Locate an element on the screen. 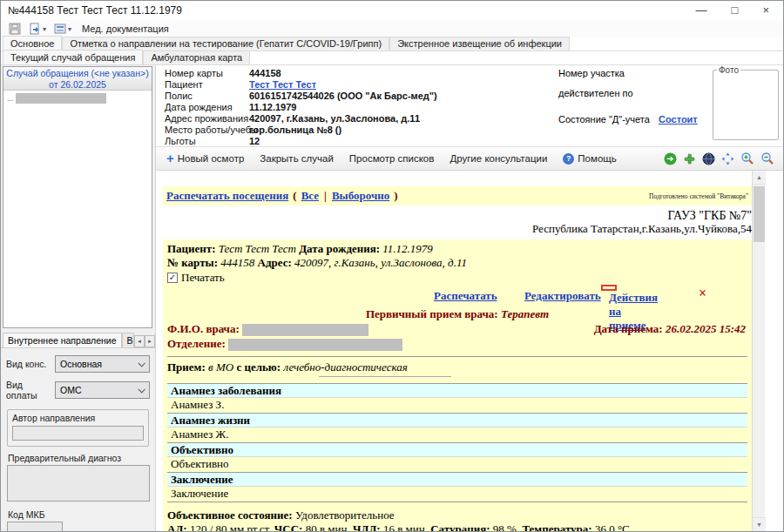  scroll-up-icon: ▲ is located at coordinates (760, 178).